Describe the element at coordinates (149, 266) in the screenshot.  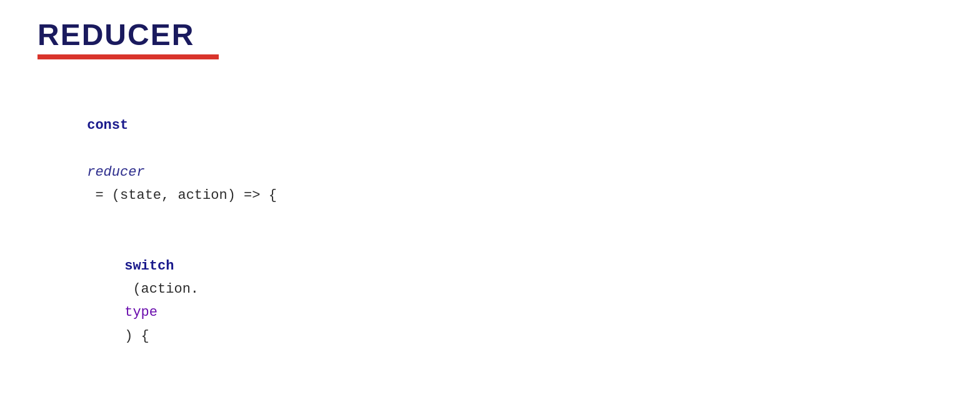
I see `keyword-switch: switch` at that location.